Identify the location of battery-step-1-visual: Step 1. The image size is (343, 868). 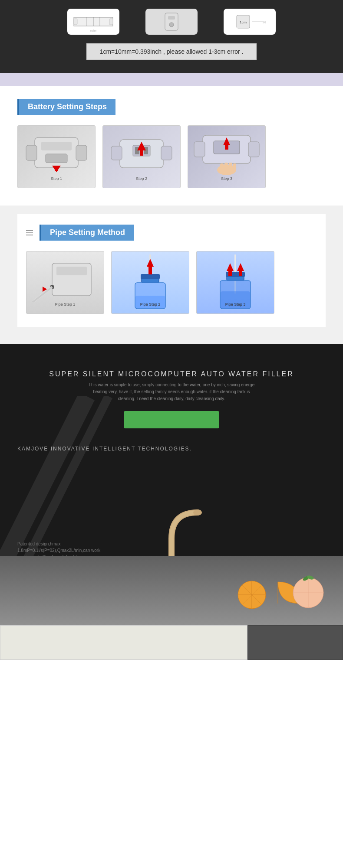
(56, 157).